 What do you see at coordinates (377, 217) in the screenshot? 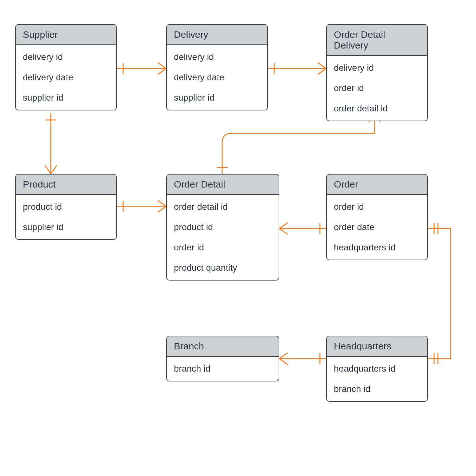
I see `entity-order: Order order id order date headquarters i…` at bounding box center [377, 217].